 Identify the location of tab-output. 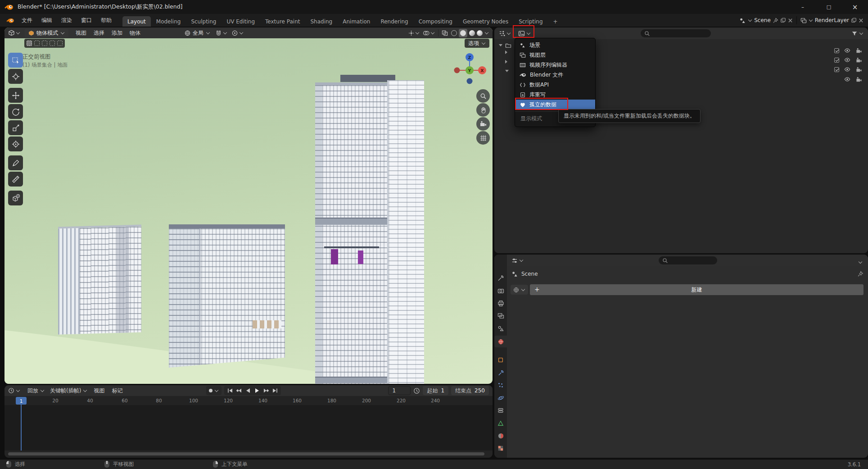
(501, 303).